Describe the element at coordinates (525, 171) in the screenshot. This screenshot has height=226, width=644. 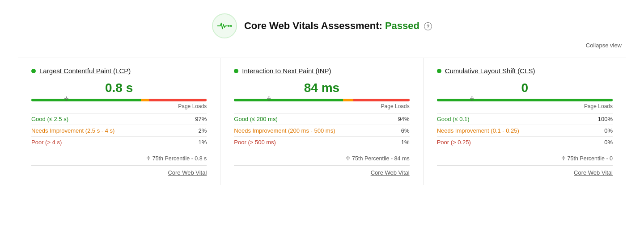
I see `core-web-vital-link-cls: Core Web Vital` at that location.